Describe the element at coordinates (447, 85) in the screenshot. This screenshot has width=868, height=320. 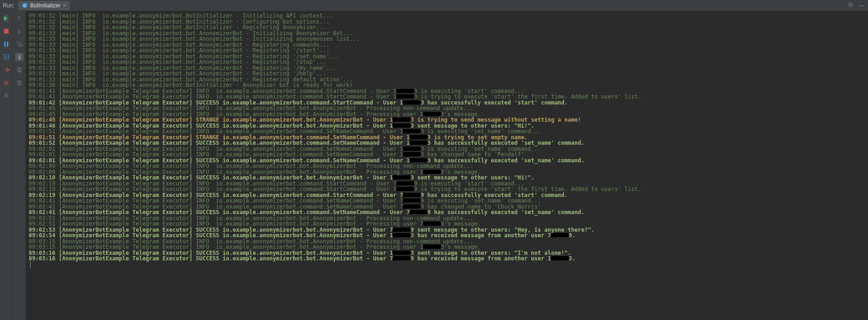
I see `log-line: 09:01:36 [main] INFO io.example.anonymiz…` at that location.